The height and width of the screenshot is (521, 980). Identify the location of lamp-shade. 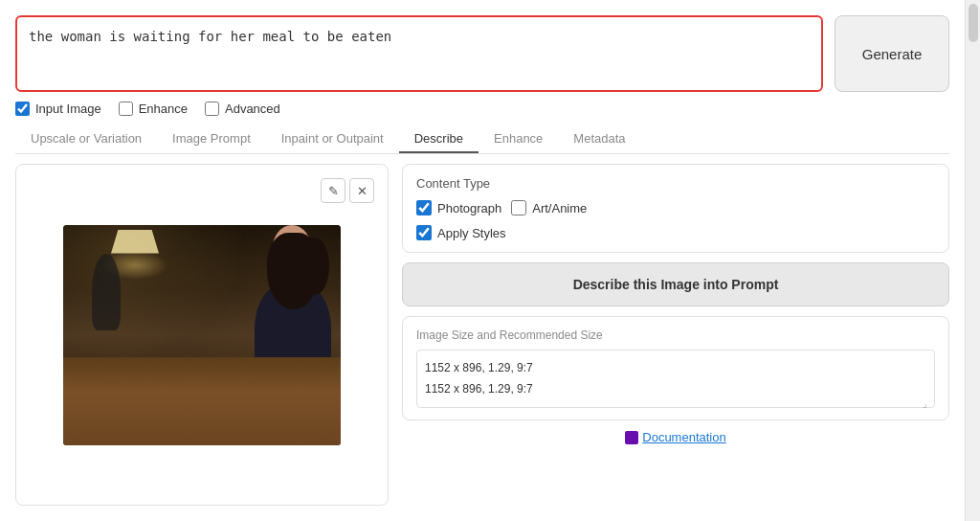
(135, 241).